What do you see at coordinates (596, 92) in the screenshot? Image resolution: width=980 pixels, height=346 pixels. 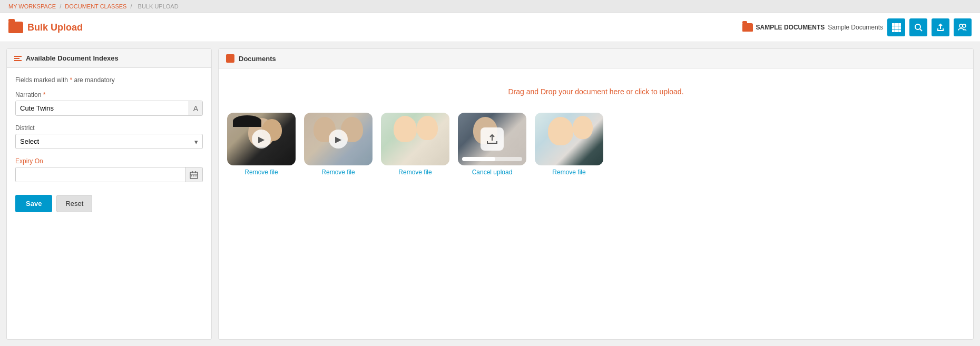 I see `drop-zone-text: Drag and Drop your document here or clic…` at bounding box center [596, 92].